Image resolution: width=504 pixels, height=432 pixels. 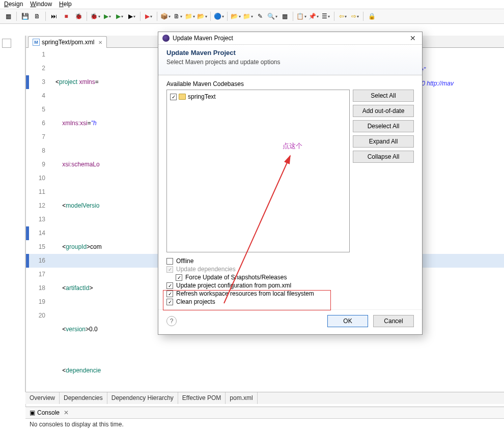 I want to click on eclipse-icon, so click(x=166, y=38).